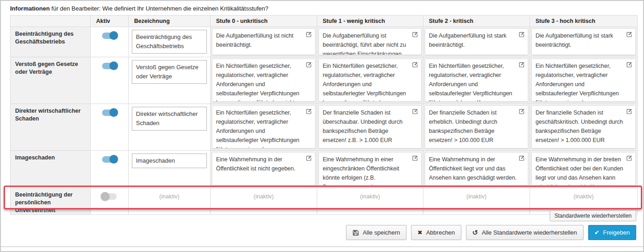  Describe the element at coordinates (525, 233) in the screenshot. I see `restore-all-defaults-button: ↺ Alle Standardwerte wiederherstellen` at that location.